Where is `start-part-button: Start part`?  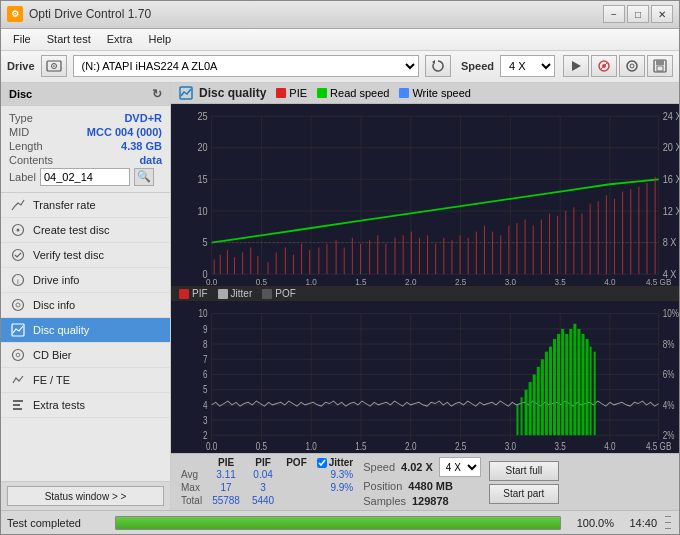 start-part-button: Start part is located at coordinates (524, 494).